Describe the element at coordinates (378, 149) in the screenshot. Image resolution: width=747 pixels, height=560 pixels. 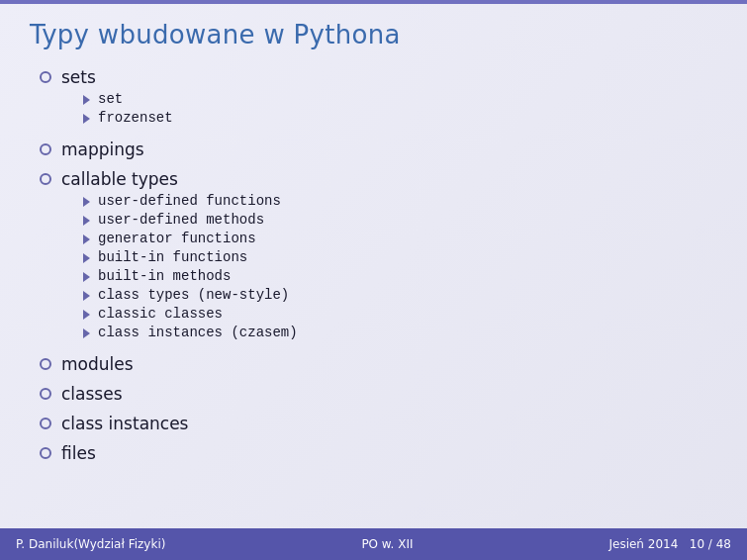
I see `list-item: mappings` at that location.